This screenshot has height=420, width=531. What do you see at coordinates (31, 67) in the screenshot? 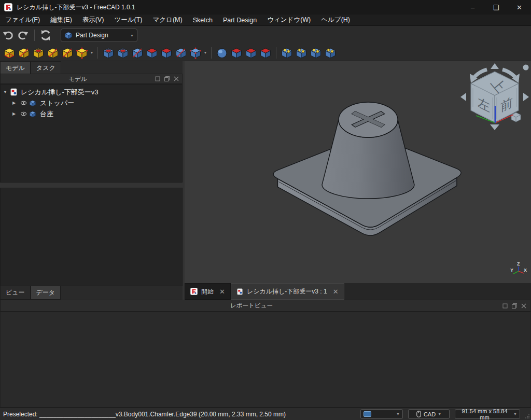
I see `combo-view-tabs: モデル タスク` at bounding box center [31, 67].